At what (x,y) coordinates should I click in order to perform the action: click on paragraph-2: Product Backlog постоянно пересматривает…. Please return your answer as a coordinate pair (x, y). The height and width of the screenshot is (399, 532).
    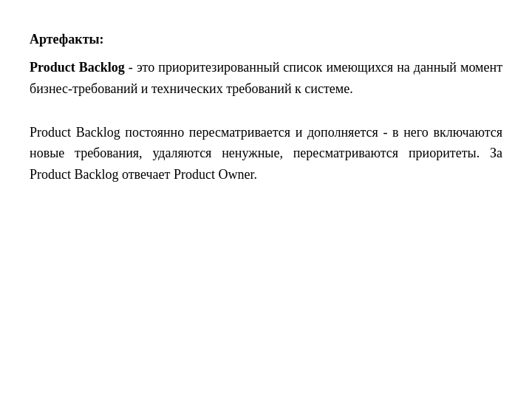
    Looking at the image, I should click on (266, 154).